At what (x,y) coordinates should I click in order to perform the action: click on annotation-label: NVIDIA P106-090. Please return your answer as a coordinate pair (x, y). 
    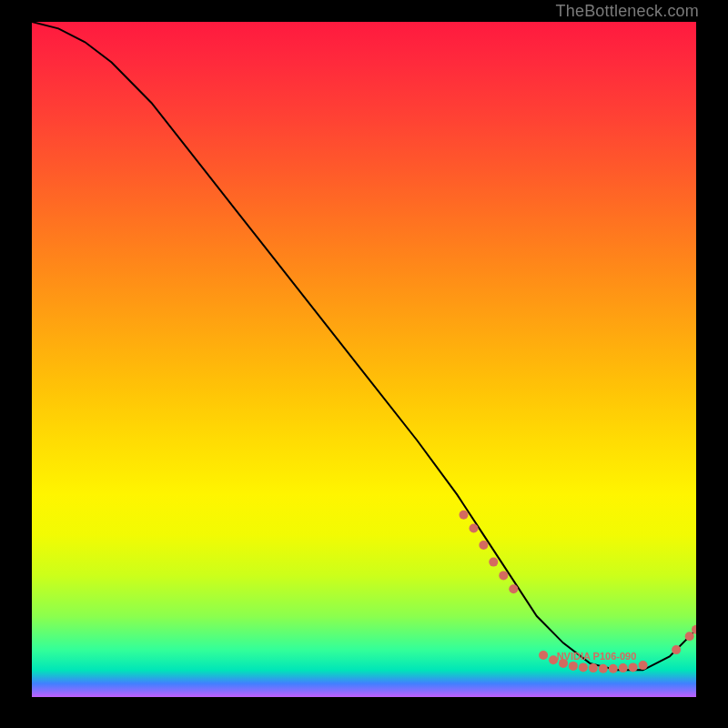
    Looking at the image, I should click on (597, 656).